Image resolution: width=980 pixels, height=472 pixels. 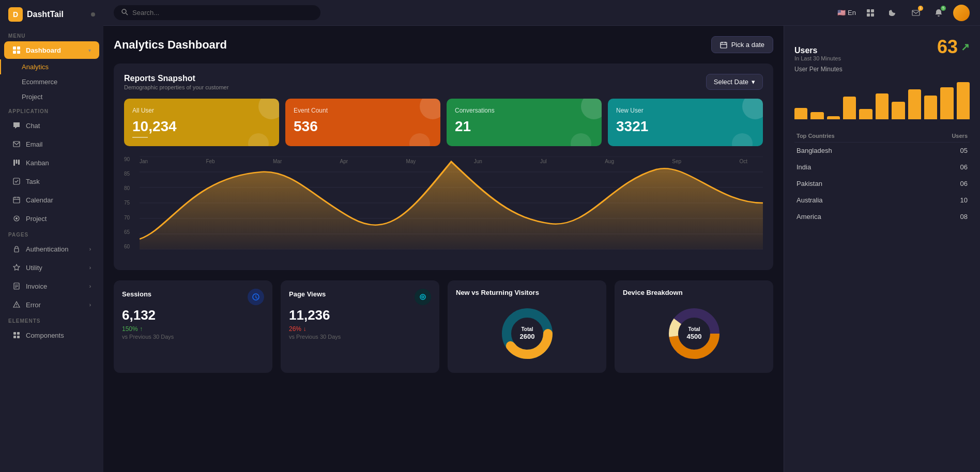 I want to click on utility-arrow: ›, so click(x=90, y=268).